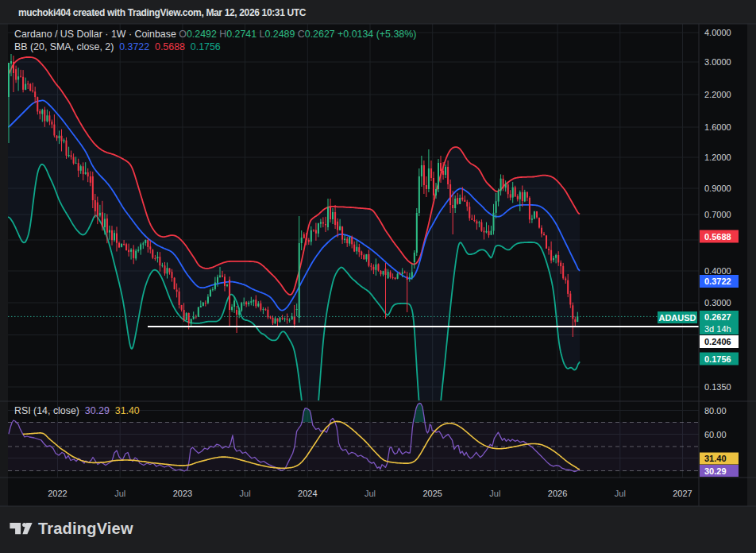 This screenshot has height=553, width=756. I want to click on svg-text: 0.5688, so click(718, 237).